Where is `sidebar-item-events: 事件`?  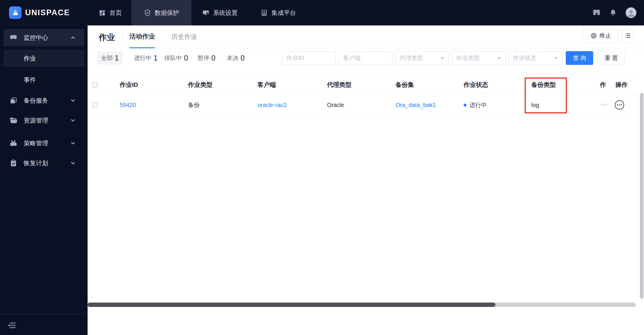
sidebar-item-events: 事件 is located at coordinates (44, 80).